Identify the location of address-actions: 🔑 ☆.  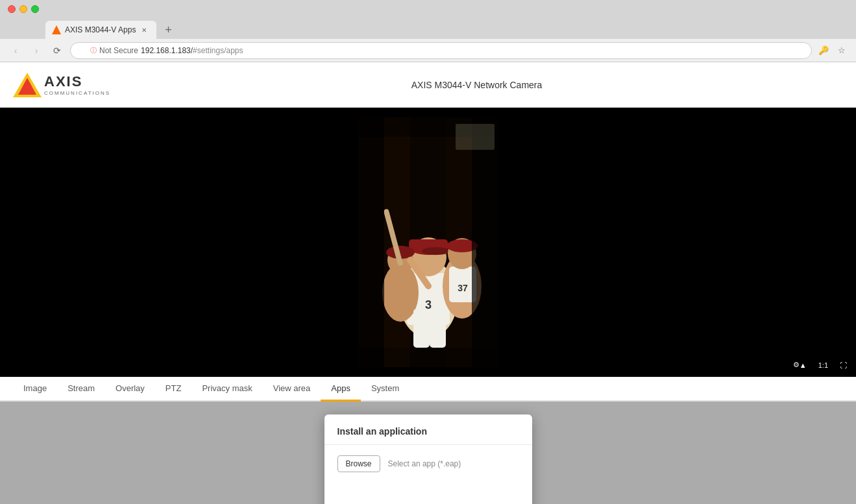
(833, 51).